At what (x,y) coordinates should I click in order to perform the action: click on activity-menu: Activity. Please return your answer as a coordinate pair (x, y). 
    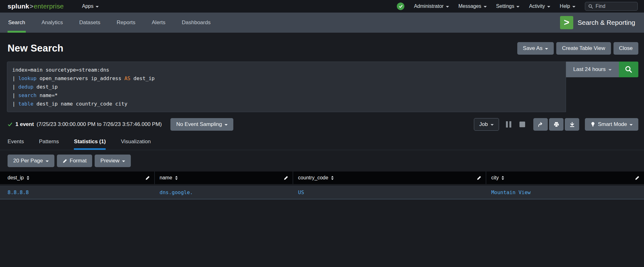
    Looking at the image, I should click on (540, 6).